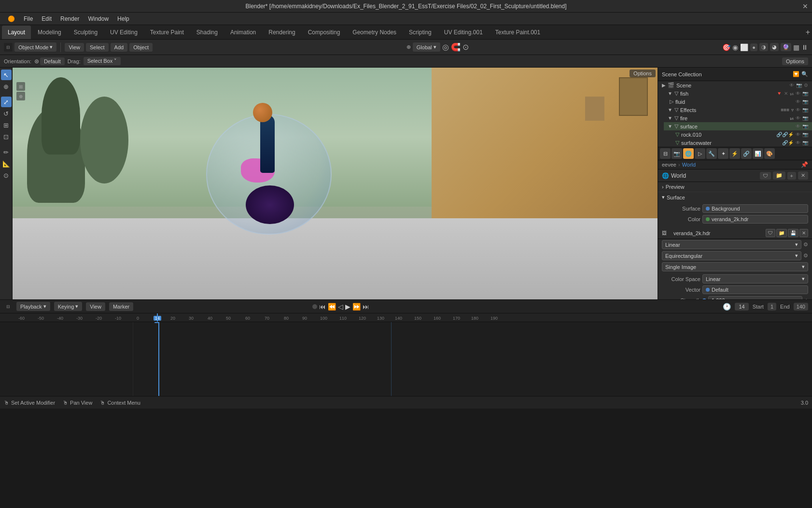 The image size is (812, 508). What do you see at coordinates (70, 19) in the screenshot?
I see `menu-render: Render` at bounding box center [70, 19].